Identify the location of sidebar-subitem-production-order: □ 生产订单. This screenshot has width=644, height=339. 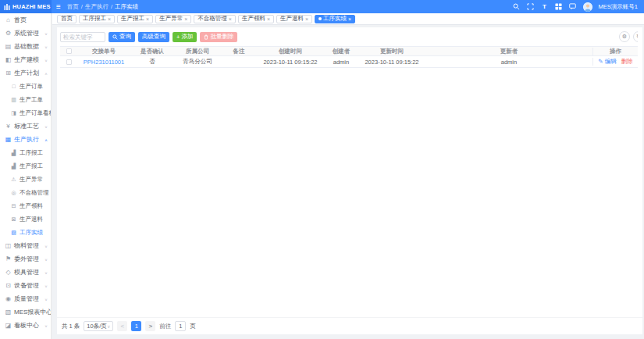
(25, 86).